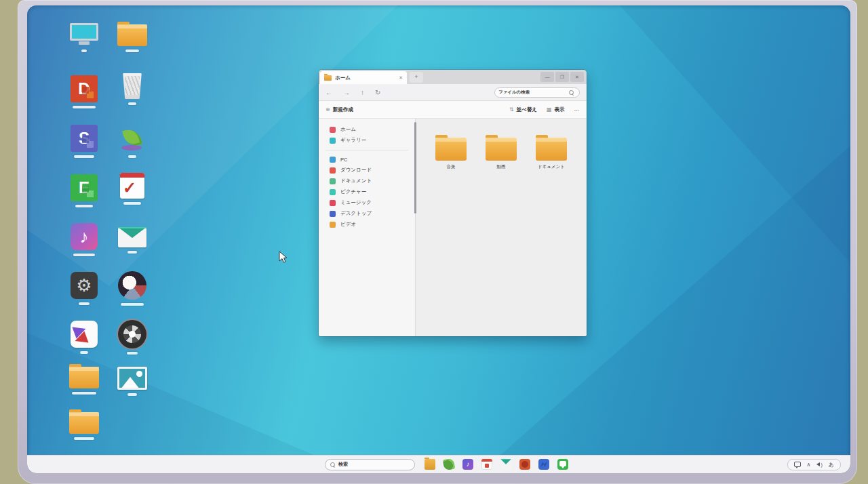 The image size is (868, 484). What do you see at coordinates (551, 154) in the screenshot?
I see `folder-item-2: ドキュメント` at bounding box center [551, 154].